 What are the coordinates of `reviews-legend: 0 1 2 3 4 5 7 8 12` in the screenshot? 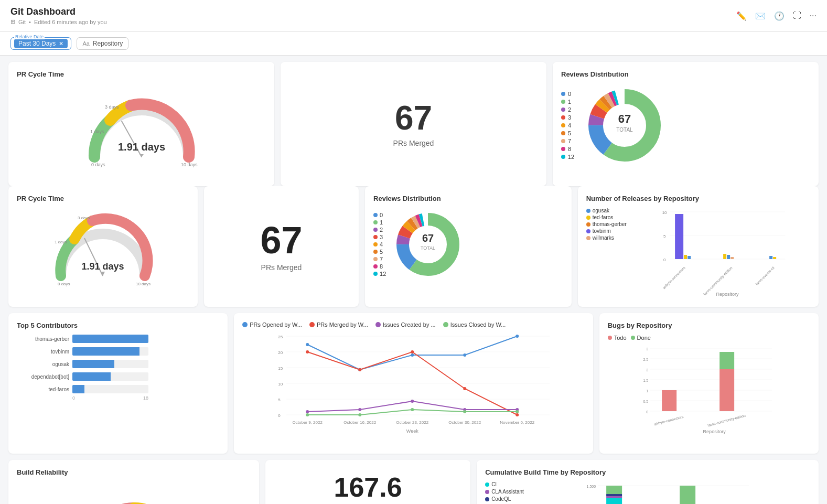 It's located at (380, 244).